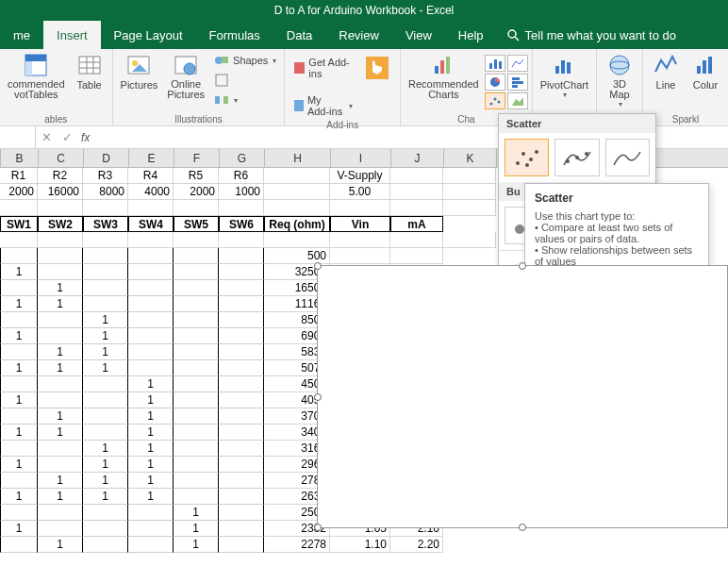  I want to click on col-header-J: J, so click(418, 158).